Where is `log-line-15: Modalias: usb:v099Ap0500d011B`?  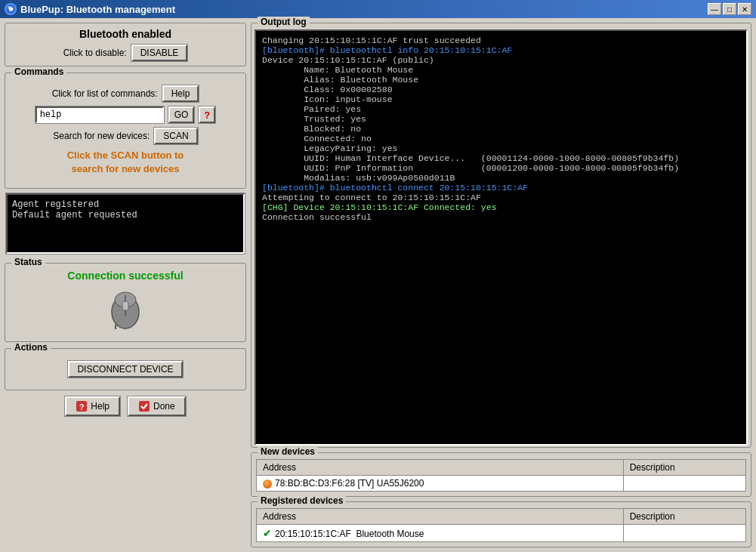 log-line-15: Modalias: usb:v099Ap0500d011B is located at coordinates (501, 178).